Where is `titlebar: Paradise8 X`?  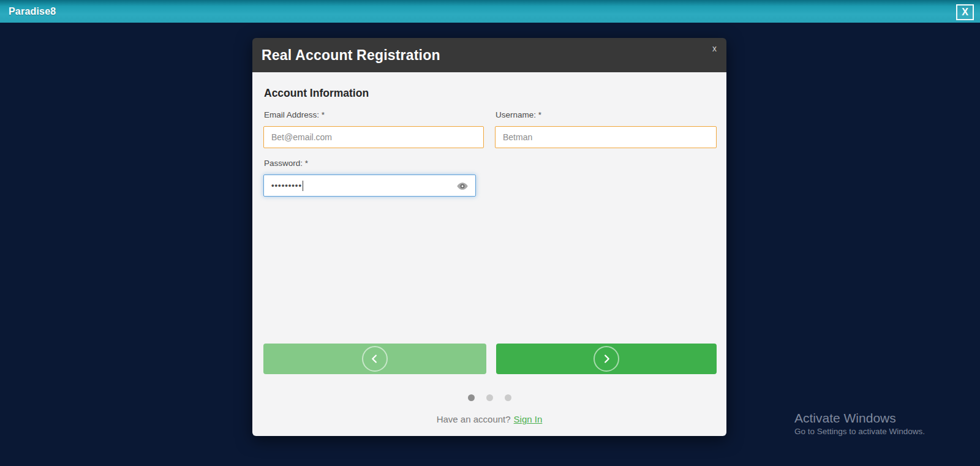
titlebar: Paradise8 X is located at coordinates (490, 11).